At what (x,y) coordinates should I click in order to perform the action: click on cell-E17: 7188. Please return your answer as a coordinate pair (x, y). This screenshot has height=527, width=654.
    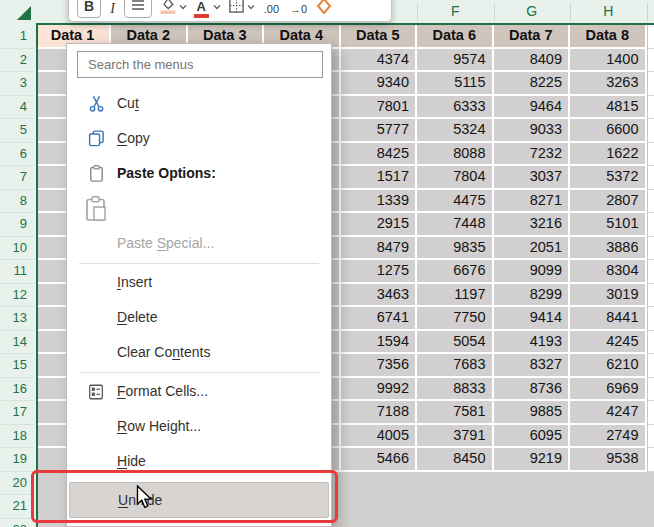
    Looking at the image, I should click on (380, 413).